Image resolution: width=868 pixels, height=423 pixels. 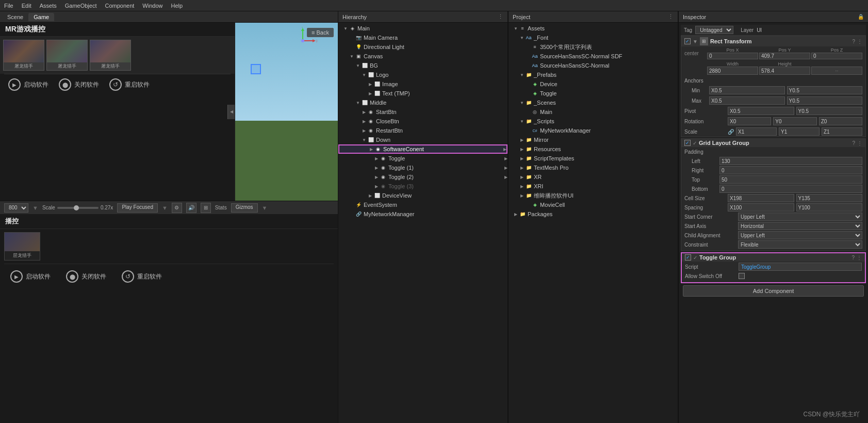 I want to click on asset-item-prefabs: 📁_Prefabs, so click(x=593, y=75).